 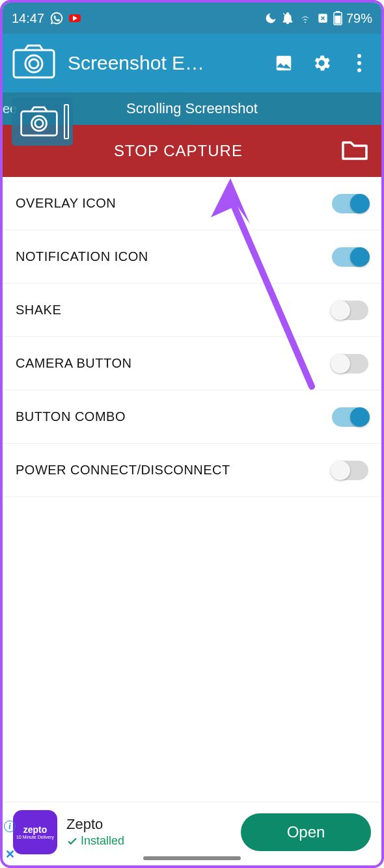 What do you see at coordinates (288, 18) in the screenshot?
I see `mute-bell-icon` at bounding box center [288, 18].